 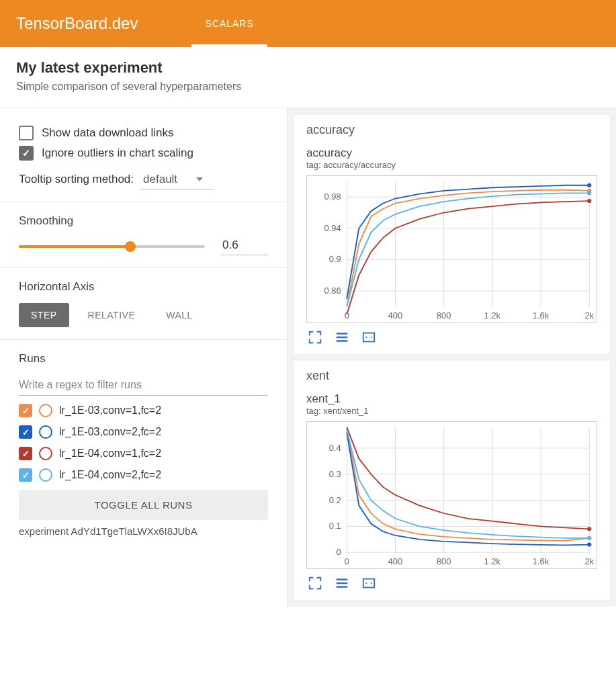 What do you see at coordinates (335, 527) in the screenshot?
I see `svg-text: 0.1` at bounding box center [335, 527].